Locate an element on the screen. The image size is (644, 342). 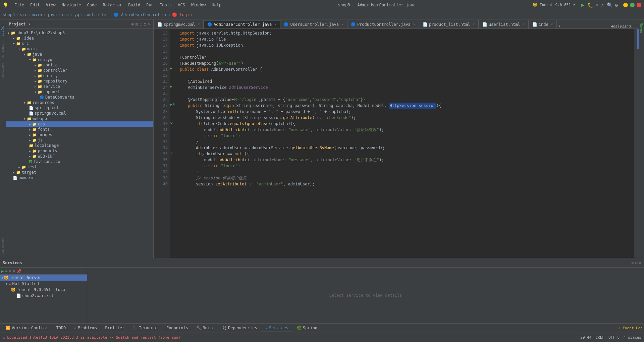
tree-css: ▸ 📁 css is located at coordinates (80, 124).